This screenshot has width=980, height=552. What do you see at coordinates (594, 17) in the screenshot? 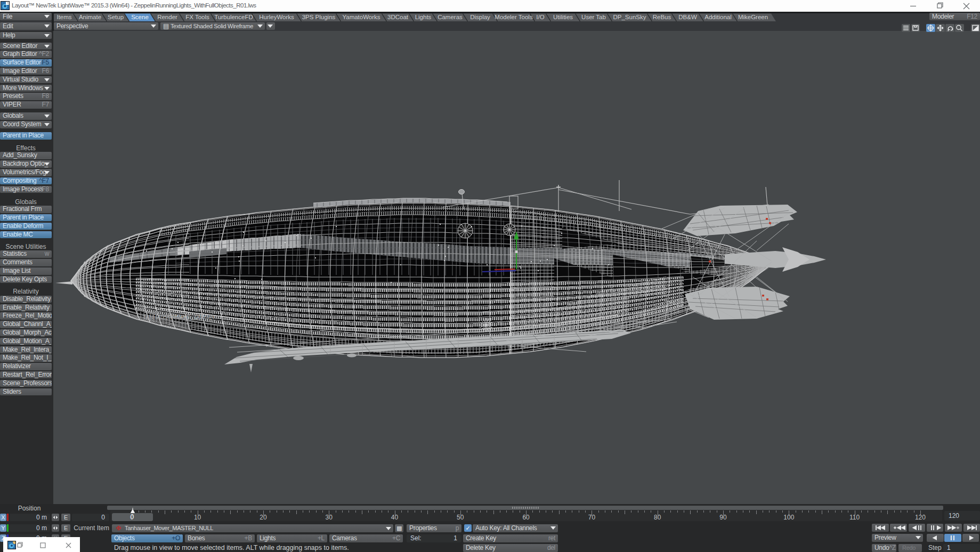
I see `svg-text: User Tab` at bounding box center [594, 17].